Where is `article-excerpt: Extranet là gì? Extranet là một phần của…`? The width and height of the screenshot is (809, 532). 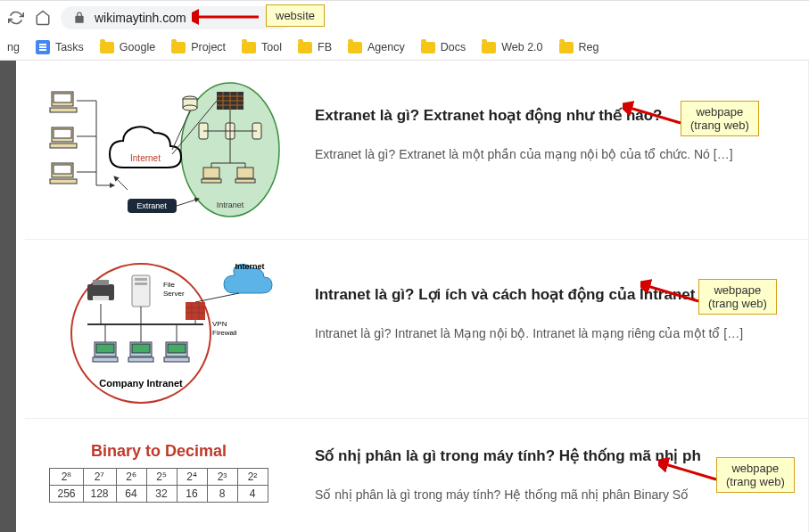
article-excerpt: Extranet là gì? Extranet là một phần của… is located at coordinates (562, 154).